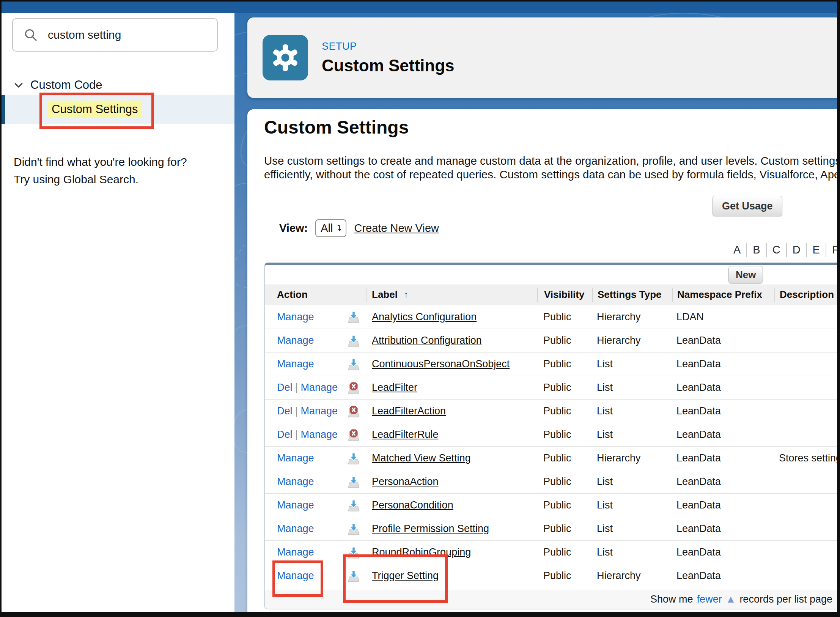  What do you see at coordinates (388, 58) in the screenshot?
I see `header-titles: SETUP Custom Settings` at bounding box center [388, 58].